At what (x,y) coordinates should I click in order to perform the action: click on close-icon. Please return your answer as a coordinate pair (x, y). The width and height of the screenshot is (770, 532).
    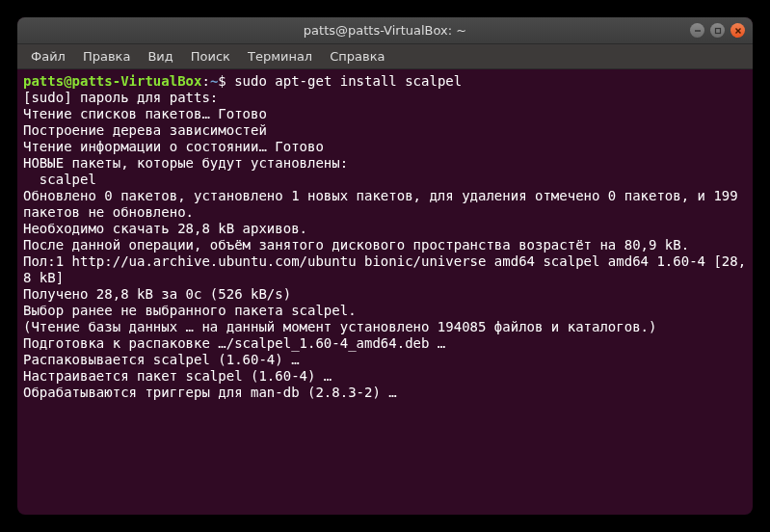
    Looking at the image, I should click on (738, 31).